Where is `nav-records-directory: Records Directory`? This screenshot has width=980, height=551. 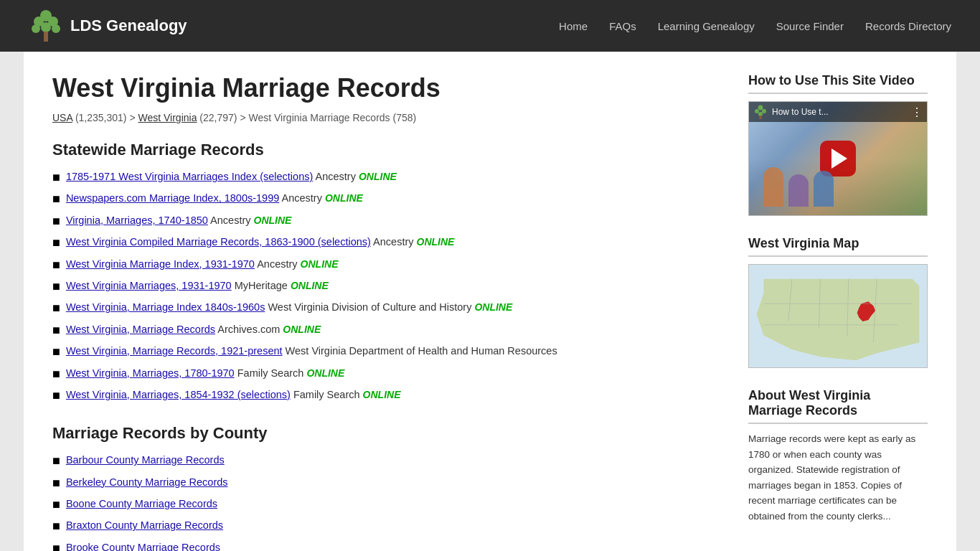
nav-records-directory: Records Directory is located at coordinates (908, 26).